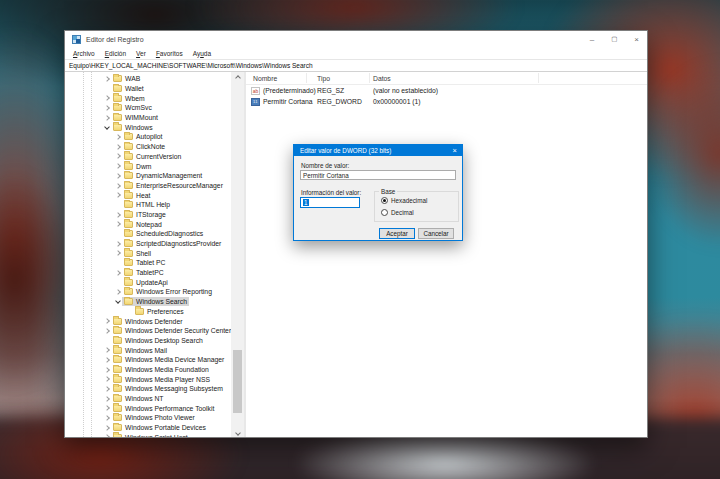 Image resolution: width=720 pixels, height=479 pixels. I want to click on tree-item: Wbem, so click(148, 98).